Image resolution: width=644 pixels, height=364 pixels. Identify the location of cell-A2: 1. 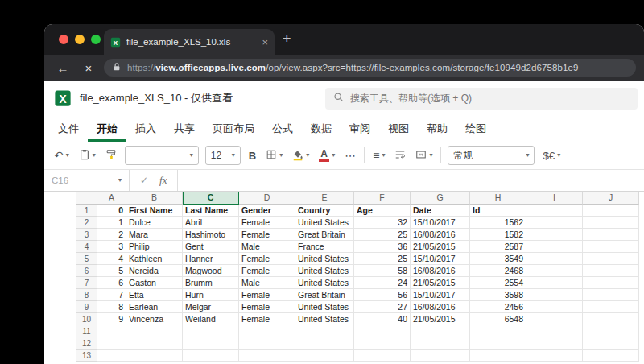
(112, 222).